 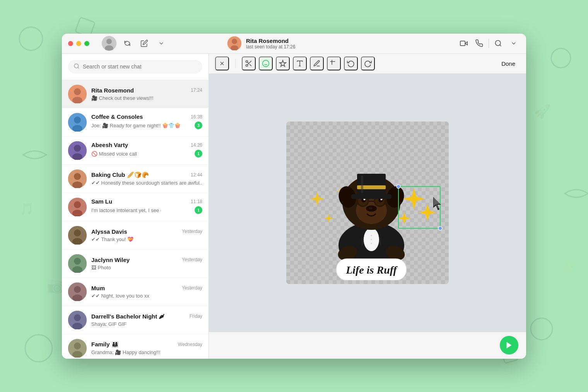 What do you see at coordinates (127, 43) in the screenshot?
I see `refresh-icon` at bounding box center [127, 43].